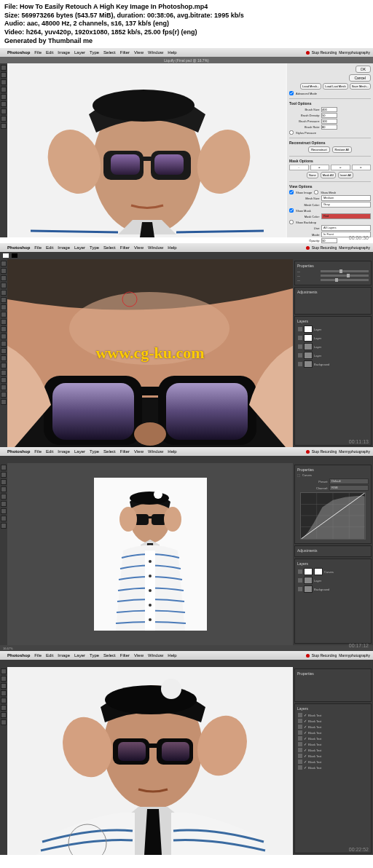  Describe the element at coordinates (326, 299) in the screenshot. I see `adj-curves-icon` at that location.